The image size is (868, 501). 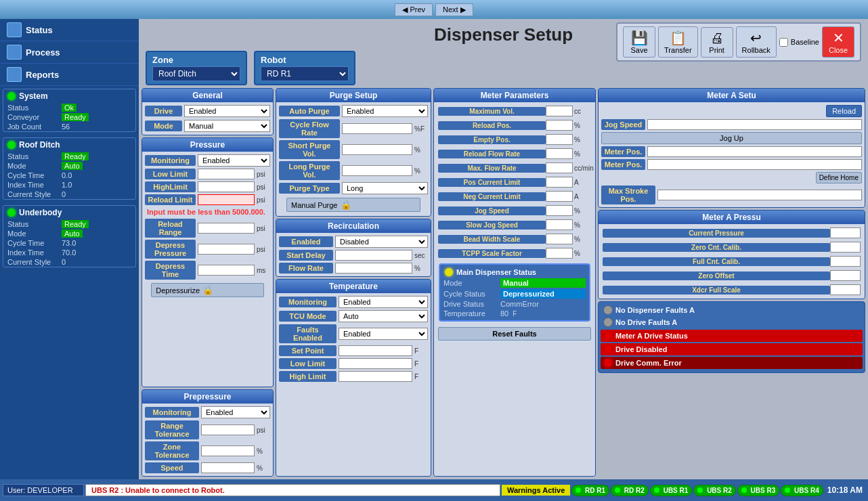 What do you see at coordinates (754, 165) in the screenshot?
I see `meter-pos2-input: 0` at bounding box center [754, 165].